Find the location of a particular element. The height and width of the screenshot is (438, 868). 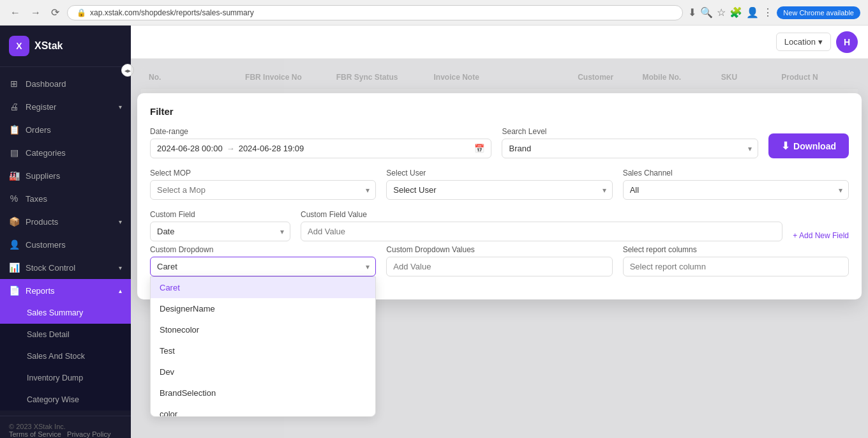

sales-channel-wrapper: All is located at coordinates (736, 190).